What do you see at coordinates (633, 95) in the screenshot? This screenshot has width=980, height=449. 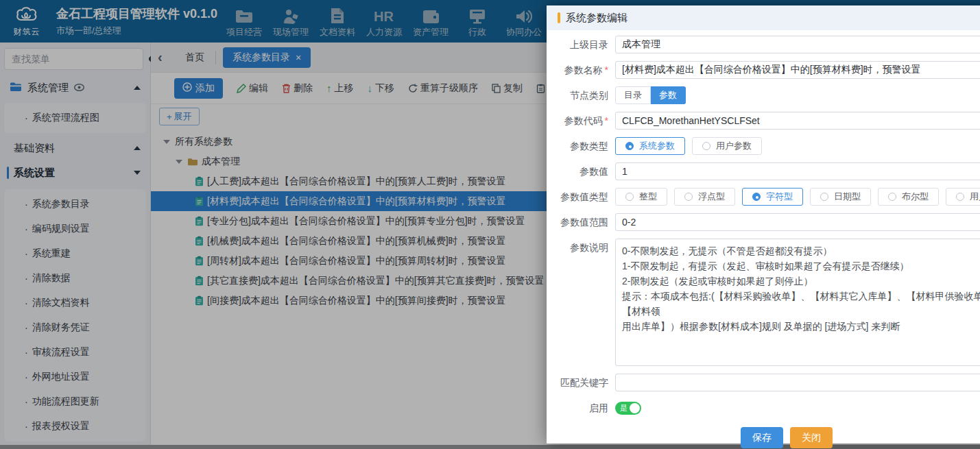 I see `node-type-option-directory: 目录` at bounding box center [633, 95].